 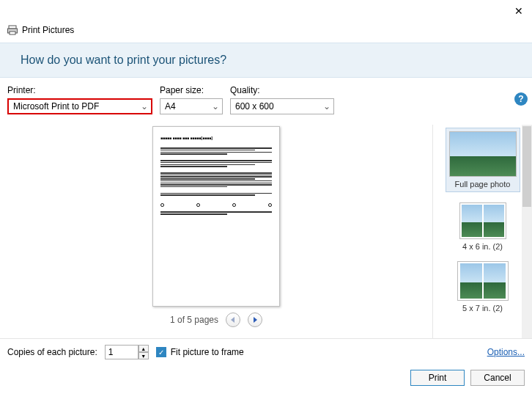 I want to click on paper-group: Paper size: A4 ⌄, so click(x=191, y=100).